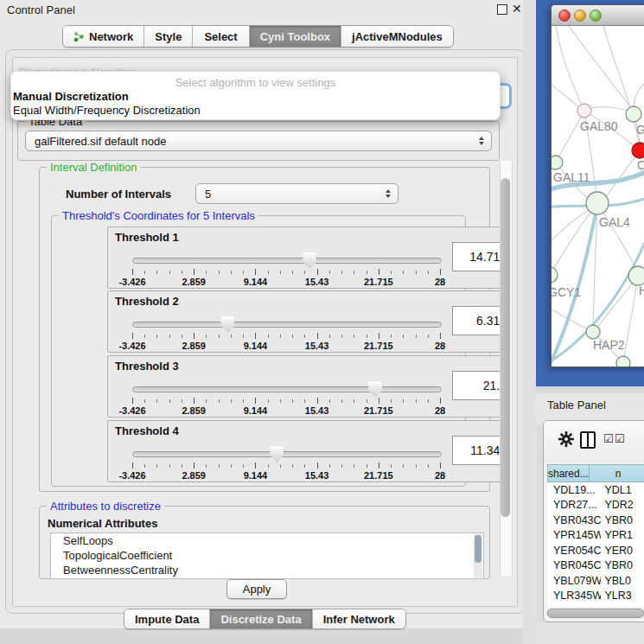 Image resolution: width=644 pixels, height=644 pixels. What do you see at coordinates (379, 411) in the screenshot?
I see `tick-label: 21.715` at bounding box center [379, 411].